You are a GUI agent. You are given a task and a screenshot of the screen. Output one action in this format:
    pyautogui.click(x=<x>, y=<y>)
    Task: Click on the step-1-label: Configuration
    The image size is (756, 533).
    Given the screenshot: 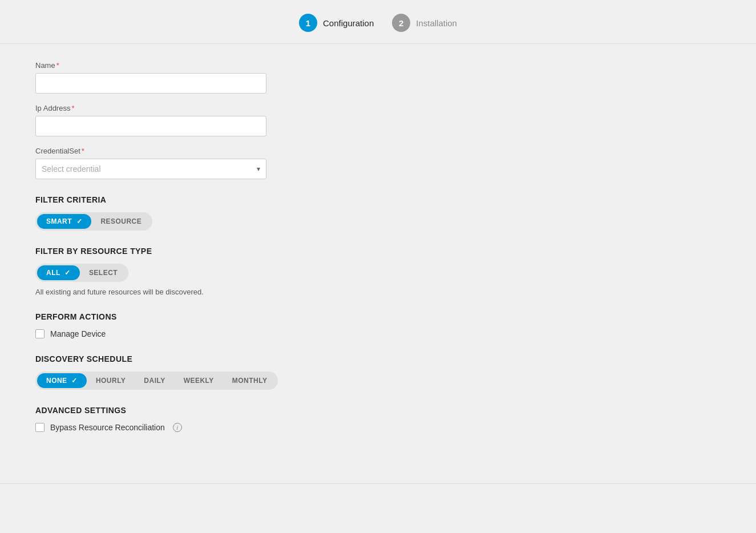 What is the action you would take?
    pyautogui.click(x=348, y=23)
    